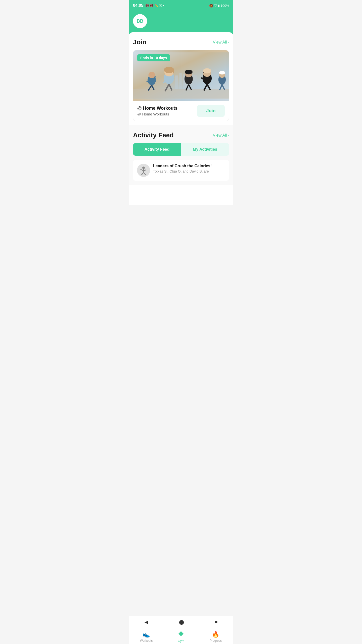 The width and height of the screenshot is (362, 644). I want to click on activity-chevron-icon: ›, so click(228, 135).